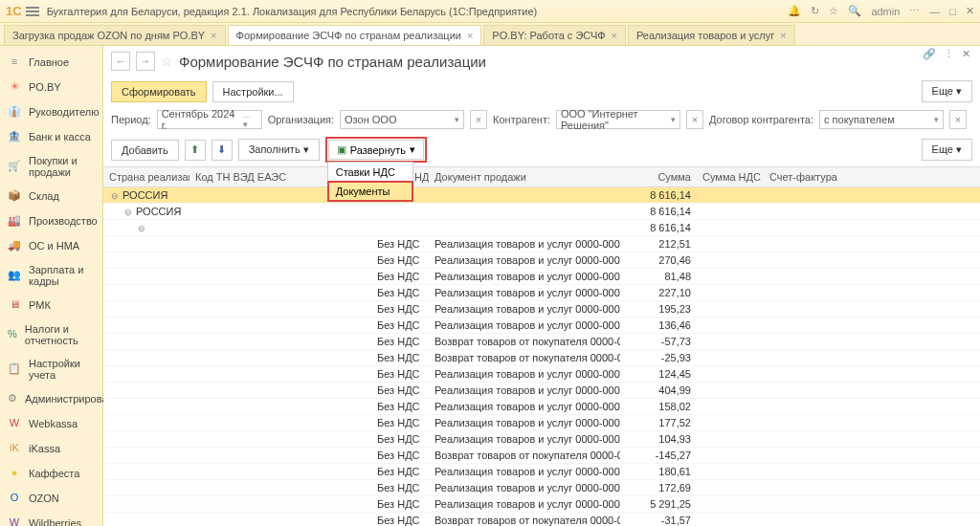 The image size is (980, 526). What do you see at coordinates (370, 191) in the screenshot?
I see `dd-docs-item: Документы` at bounding box center [370, 191].